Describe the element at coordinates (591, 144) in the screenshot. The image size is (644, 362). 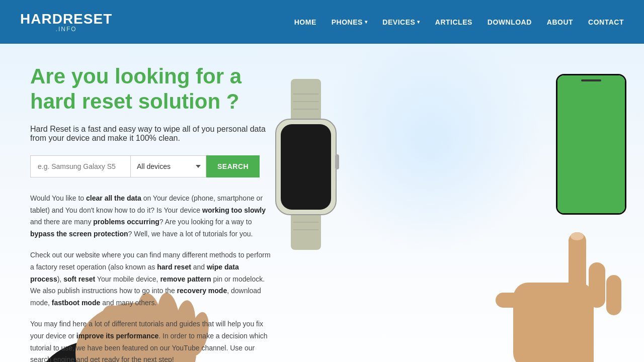
I see `phone-illustration` at that location.